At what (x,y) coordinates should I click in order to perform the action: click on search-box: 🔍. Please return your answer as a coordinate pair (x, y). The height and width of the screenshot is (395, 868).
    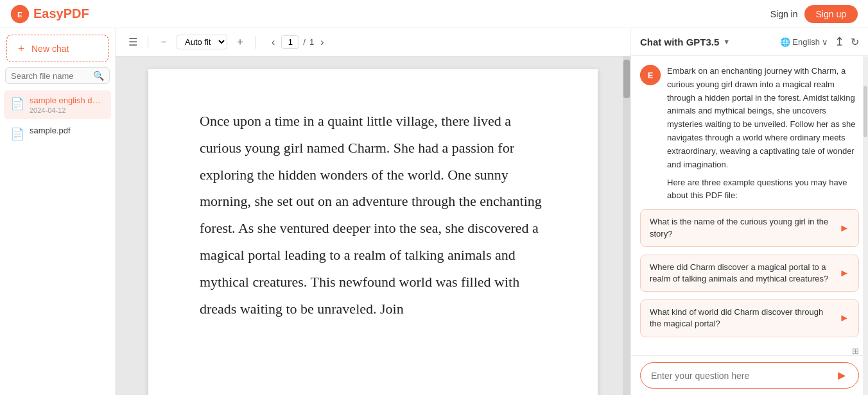
    Looking at the image, I should click on (58, 76).